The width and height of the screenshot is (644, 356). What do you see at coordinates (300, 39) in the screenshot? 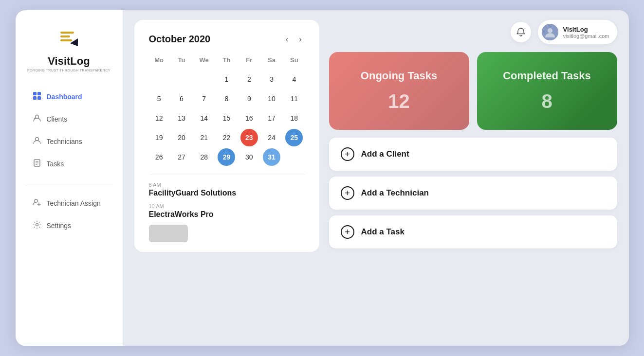
I see `calendar-next-button: ›` at bounding box center [300, 39].